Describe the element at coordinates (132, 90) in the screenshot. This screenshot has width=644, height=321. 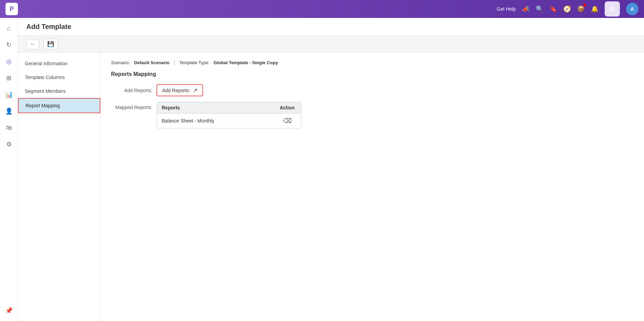
I see `add-reports-label: Add Reports:` at that location.